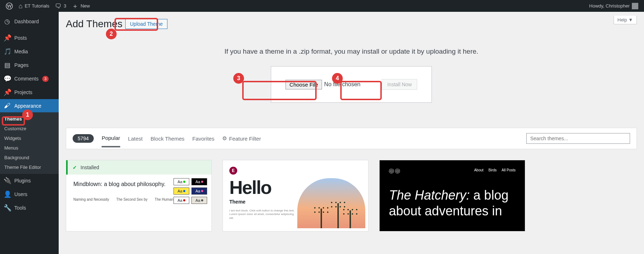 The image size is (644, 254). What do you see at coordinates (139, 167) in the screenshot?
I see `installed-badge: ✓ Installed` at bounding box center [139, 167].